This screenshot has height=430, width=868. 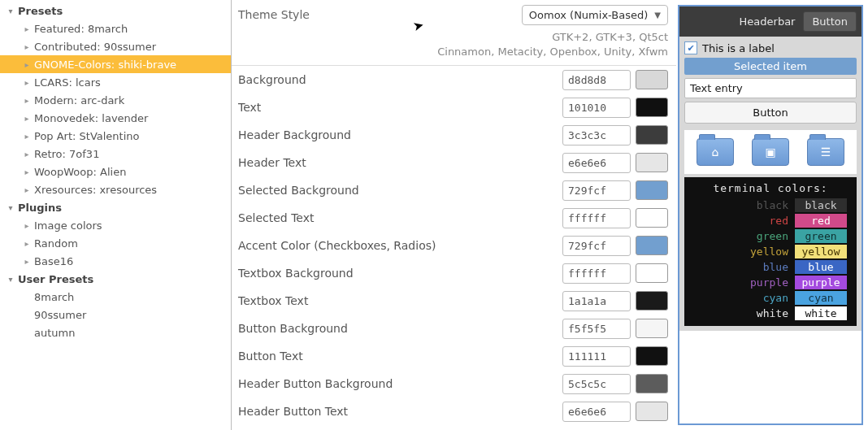 What do you see at coordinates (96, 190) in the screenshot?
I see `sidebar-item-label: Xresources: xresources` at bounding box center [96, 190].